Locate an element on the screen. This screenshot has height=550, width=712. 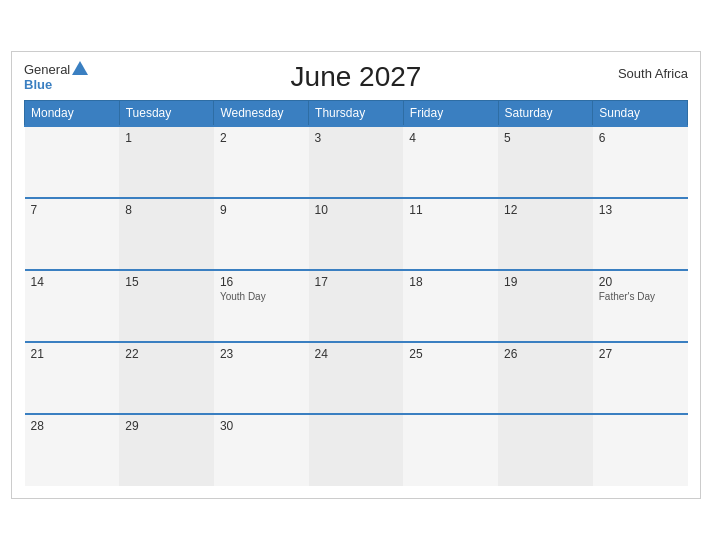
day-number: 10 is located at coordinates (356, 210).